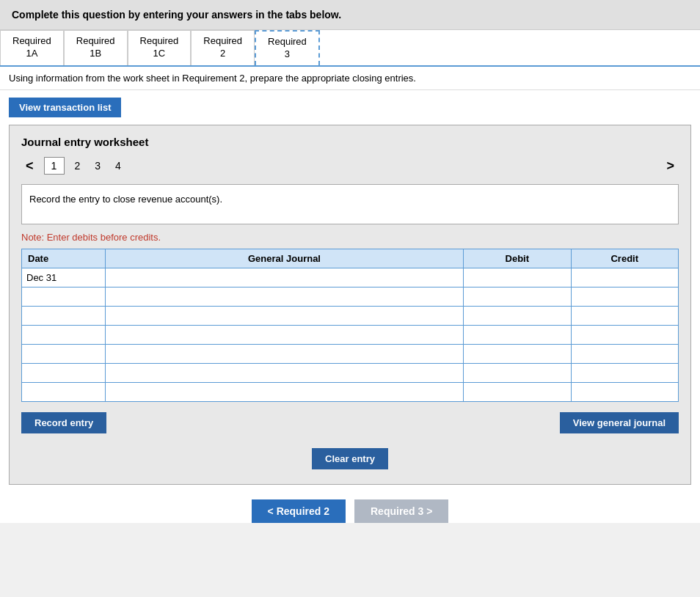 Image resolution: width=700 pixels, height=597 pixels. Describe the element at coordinates (350, 15) in the screenshot. I see `header-banner: Complete this question by entering your …` at that location.